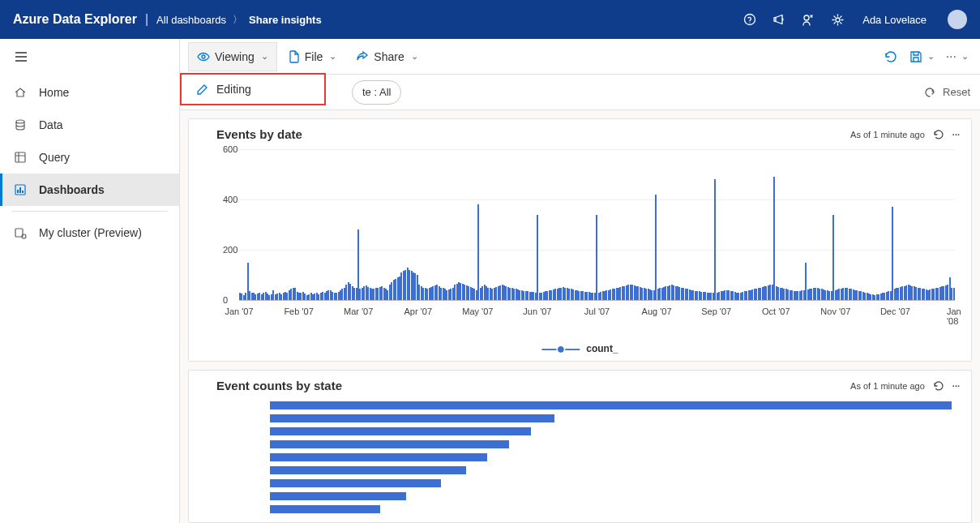  I want to click on sidebar-item-label: Home, so click(53, 92).